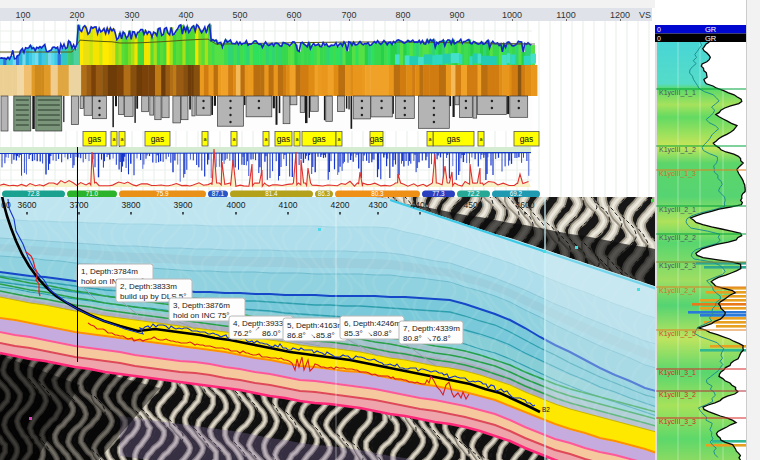 The width and height of the screenshot is (760, 460). I want to click on svg-text: 86.3, so click(324, 194).